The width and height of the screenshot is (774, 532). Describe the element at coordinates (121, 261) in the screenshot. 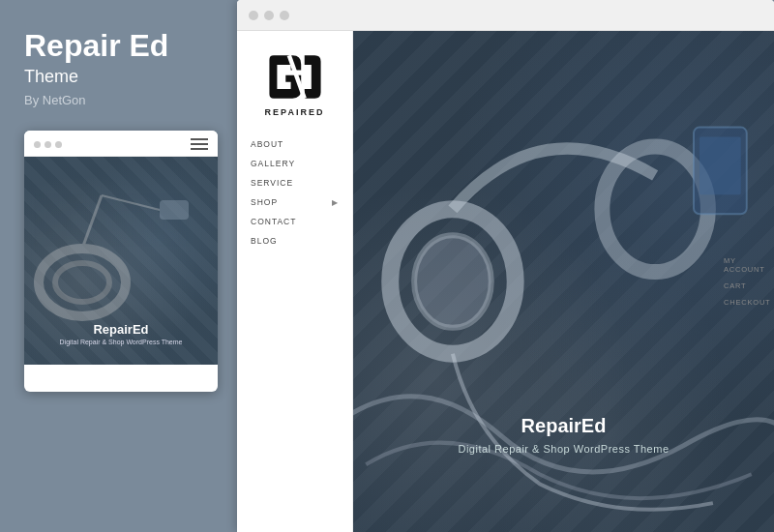

I see `mobile-preview: RepairEd Digital Repair & Shop WordPress…` at that location.